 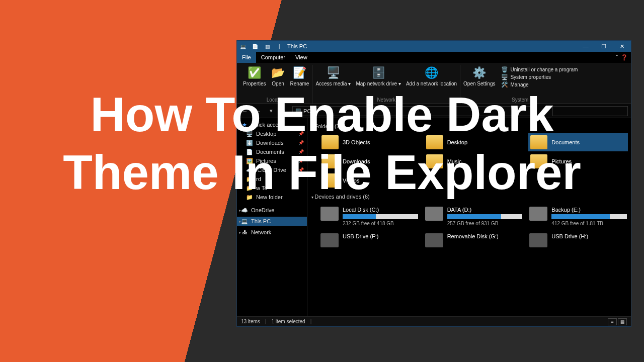 I want to click on map-drive-icon: 🗄️, so click(x=378, y=73).